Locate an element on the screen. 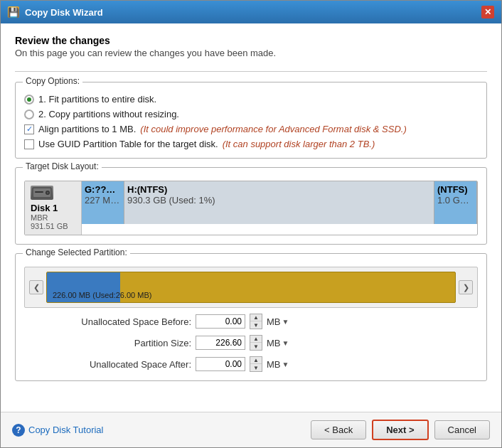 The image size is (502, 448). app-icon: 💾 is located at coordinates (14, 12).